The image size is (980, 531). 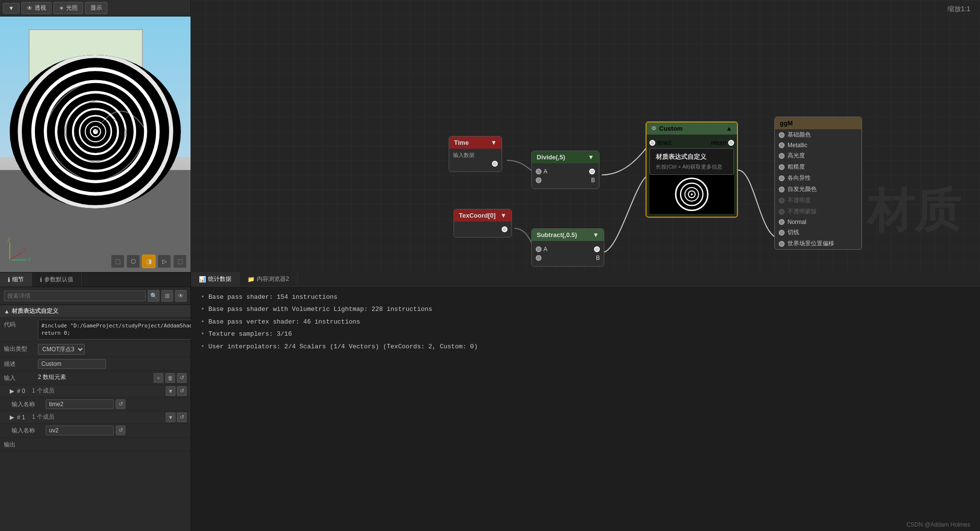 What do you see at coordinates (545, 171) in the screenshot?
I see `pin-divide-a-label: A` at bounding box center [545, 171].